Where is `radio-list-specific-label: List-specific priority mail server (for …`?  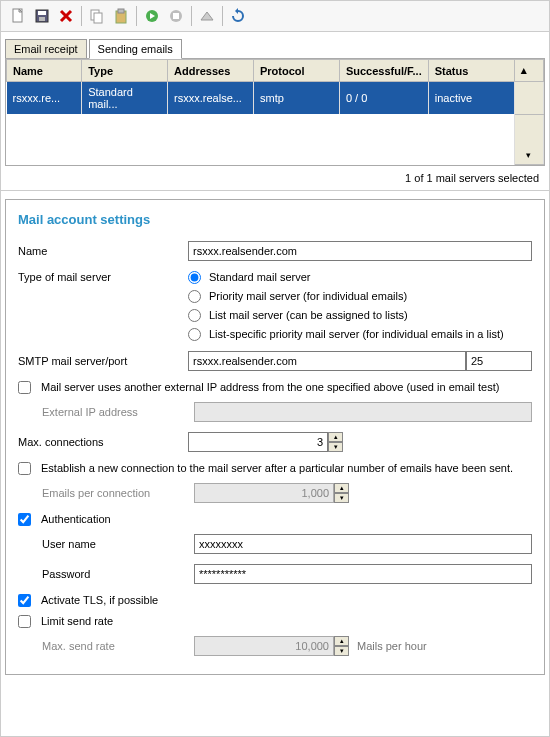 radio-list-specific-label: List-specific priority mail server (for … is located at coordinates (356, 334).